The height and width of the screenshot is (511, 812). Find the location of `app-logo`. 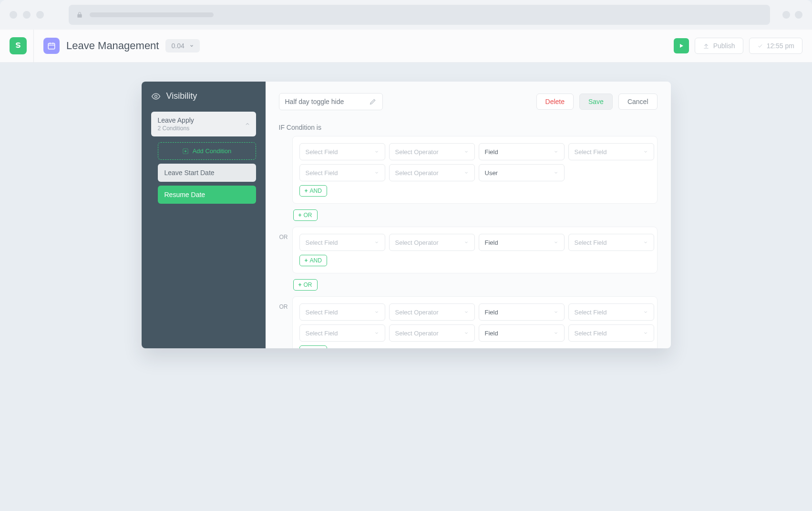

app-logo is located at coordinates (18, 46).